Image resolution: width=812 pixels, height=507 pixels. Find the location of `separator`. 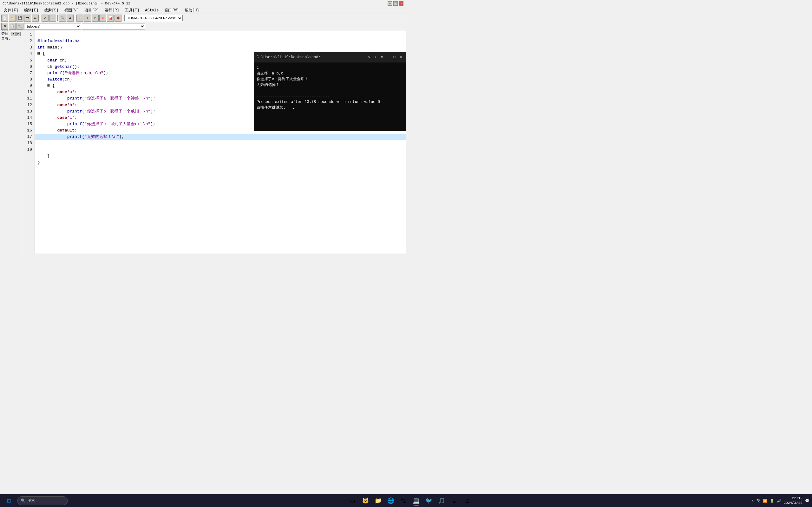

separator is located at coordinates (40, 18).